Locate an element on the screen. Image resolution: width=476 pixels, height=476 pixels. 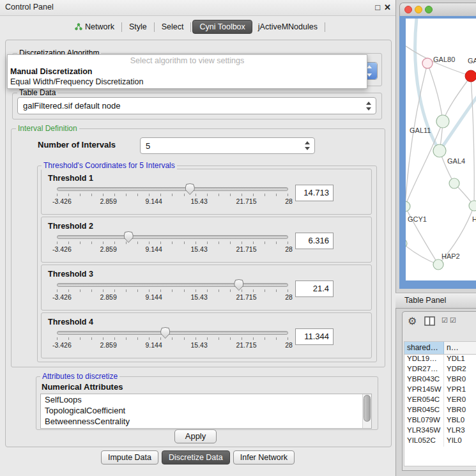
select-all-check-icon: ☑ is located at coordinates (445, 321).